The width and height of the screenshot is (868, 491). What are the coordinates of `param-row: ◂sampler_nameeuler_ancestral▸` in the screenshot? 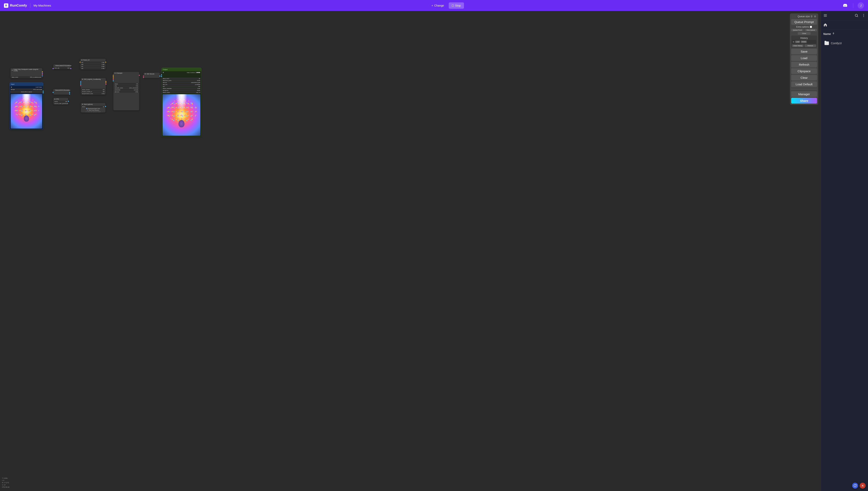 It's located at (126, 88).